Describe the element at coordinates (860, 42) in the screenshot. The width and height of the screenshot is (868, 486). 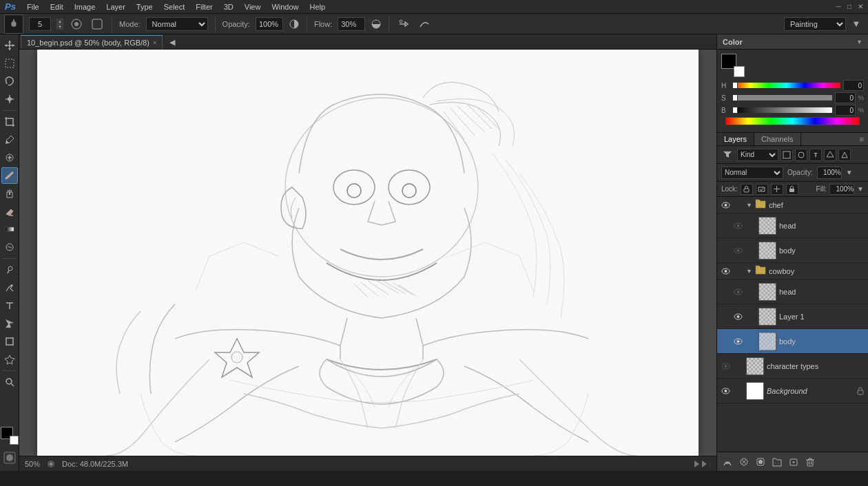
I see `color-panel-collapse: ▼` at that location.